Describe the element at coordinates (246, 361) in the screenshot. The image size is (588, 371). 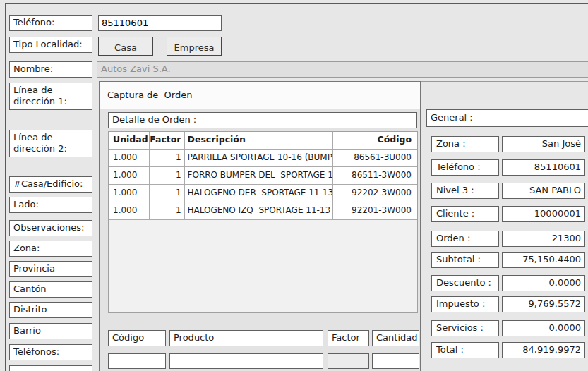
I see `producto-input` at that location.